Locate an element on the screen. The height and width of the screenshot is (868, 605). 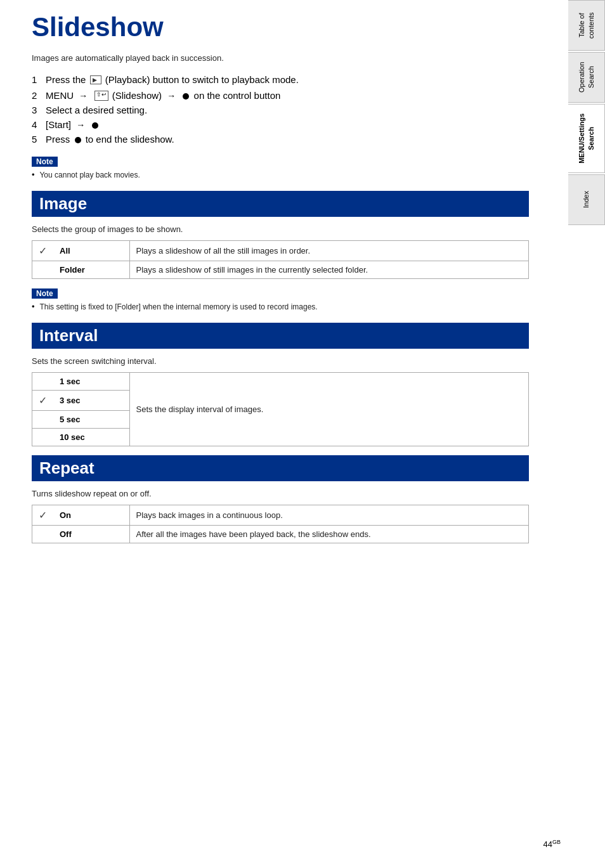
option-name: Folder is located at coordinates (91, 270).